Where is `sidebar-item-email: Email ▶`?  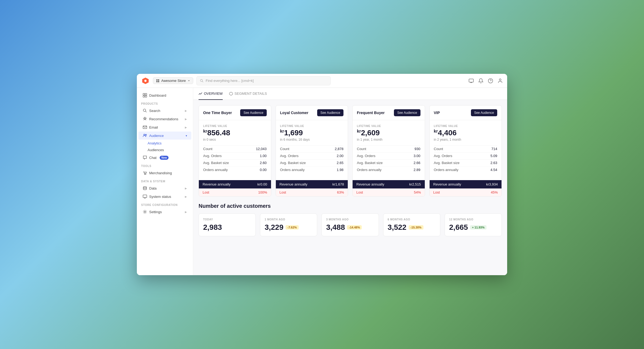
sidebar-item-email: Email ▶ is located at coordinates (165, 127).